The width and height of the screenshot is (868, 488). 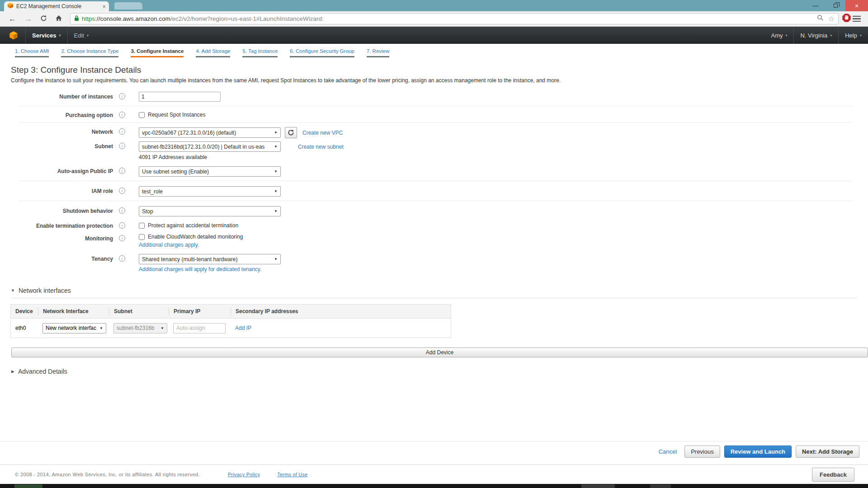 What do you see at coordinates (846, 19) in the screenshot?
I see `stop-extension-icon` at bounding box center [846, 19].